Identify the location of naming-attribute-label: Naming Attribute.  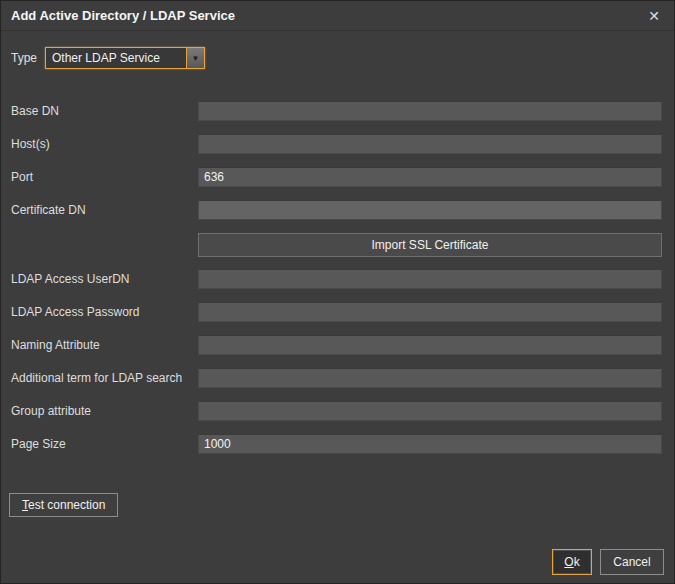
(104, 345).